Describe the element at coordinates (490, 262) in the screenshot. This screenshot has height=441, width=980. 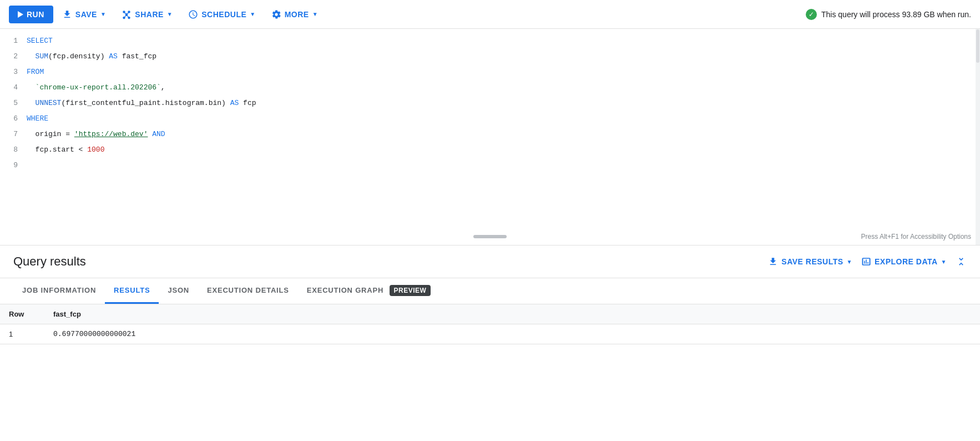
I see `results-header: Query results SAVE RESULTS ▼ EXPLORE DAT…` at that location.